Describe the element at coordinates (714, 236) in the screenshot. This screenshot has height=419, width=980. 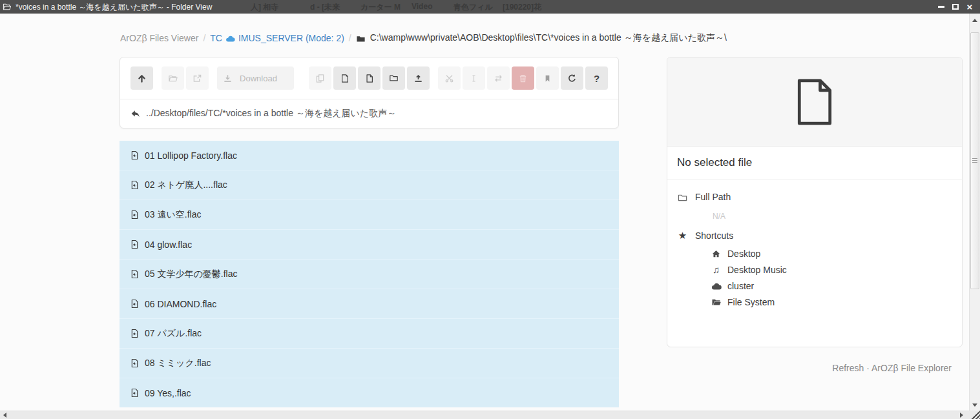
I see `shortcuts-label: Shortcuts` at that location.